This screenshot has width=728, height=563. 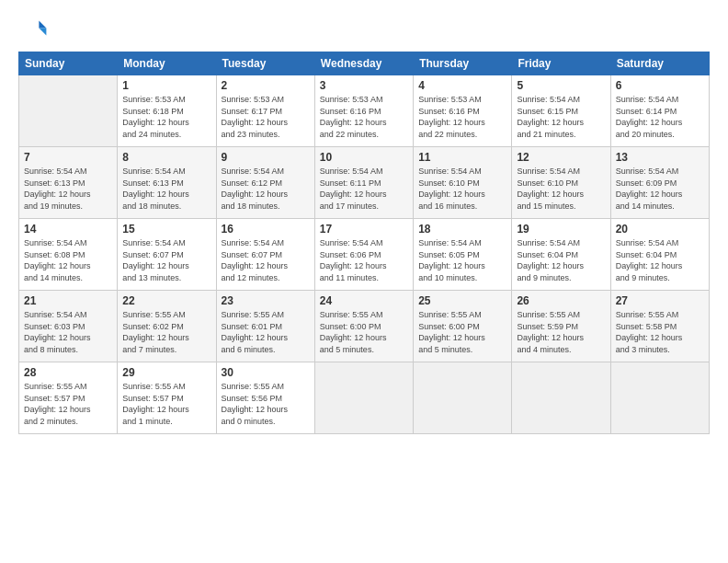 I want to click on day-number: 23, so click(x=266, y=301).